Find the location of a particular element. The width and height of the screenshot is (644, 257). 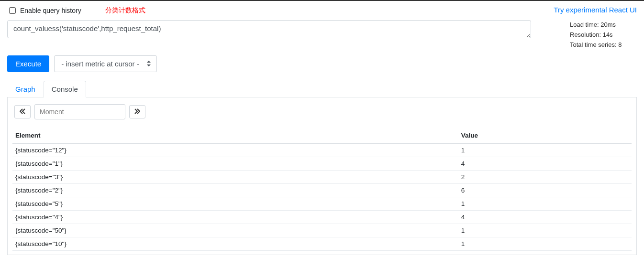

table-row: {statuscode="1"}4 is located at coordinates (322, 164).